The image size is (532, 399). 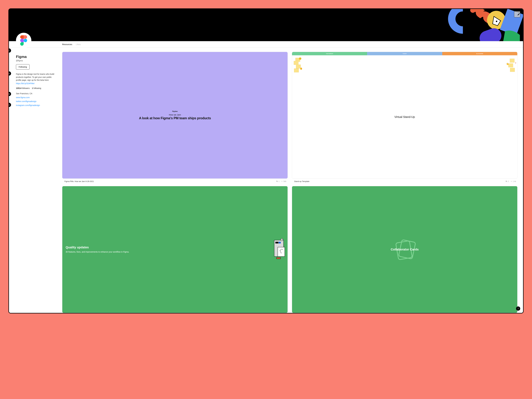 I want to click on profile-tabs: Resources Likes, so click(x=266, y=44).